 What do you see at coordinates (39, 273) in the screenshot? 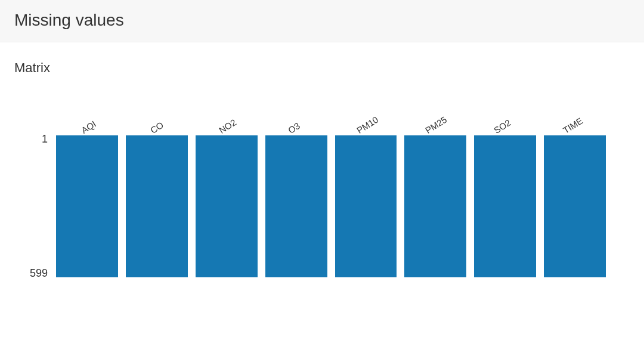
I see `y-axis-bottom-label: 599` at bounding box center [39, 273].